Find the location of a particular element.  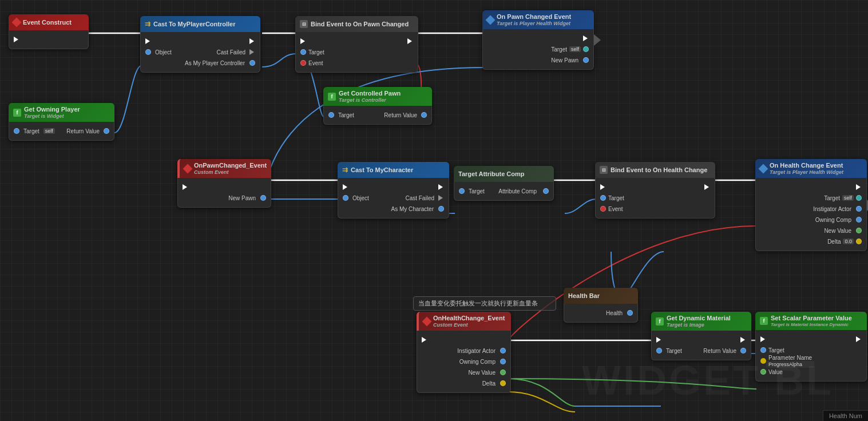

paramname-label: Parameter Name is located at coordinates (790, 358).